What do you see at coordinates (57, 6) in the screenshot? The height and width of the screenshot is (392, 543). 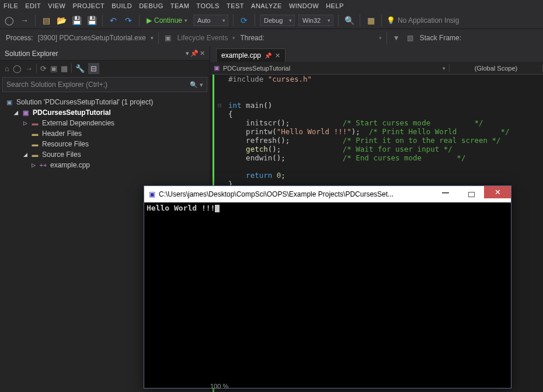 I see `menu-view: VIEW` at bounding box center [57, 6].